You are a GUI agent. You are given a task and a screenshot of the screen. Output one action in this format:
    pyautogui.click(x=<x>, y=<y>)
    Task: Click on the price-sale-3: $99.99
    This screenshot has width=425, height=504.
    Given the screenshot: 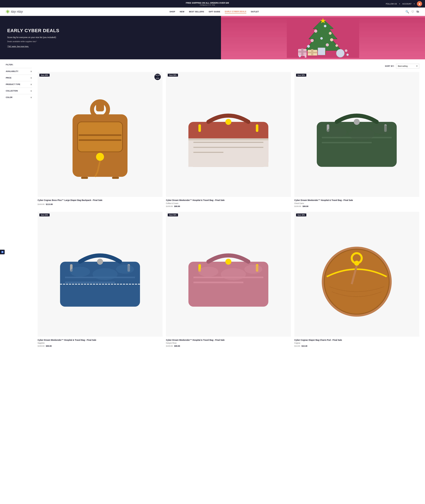 What is the action you would take?
    pyautogui.click(x=305, y=206)
    